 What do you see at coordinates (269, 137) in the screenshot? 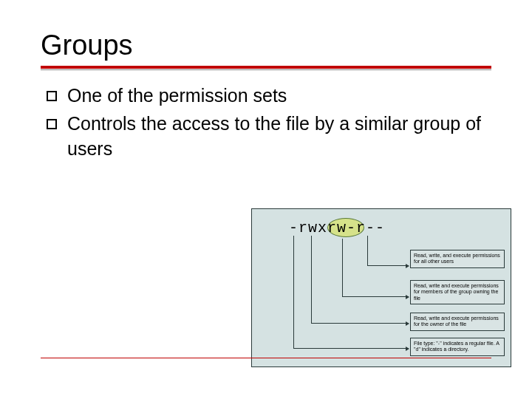
I see `bullet-item: Controls the access to the file by a sim…` at bounding box center [269, 137].